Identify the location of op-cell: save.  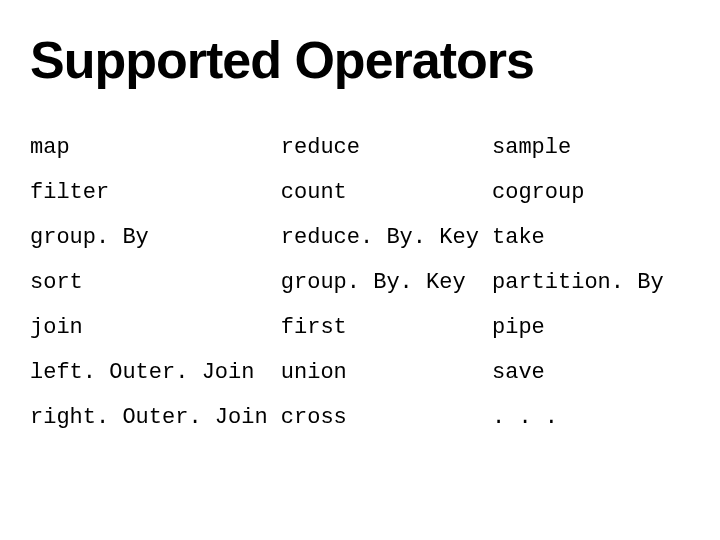
(591, 372).